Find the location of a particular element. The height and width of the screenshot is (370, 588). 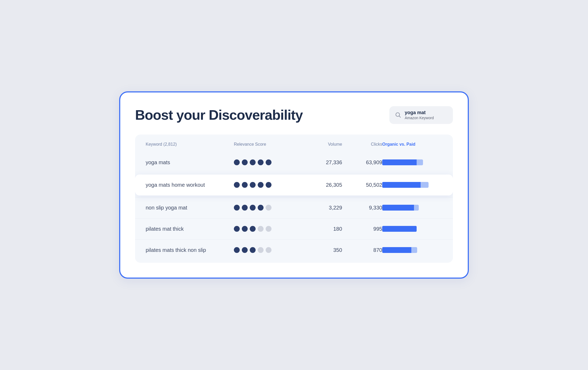

search-keyword: yoga mat is located at coordinates (419, 113).